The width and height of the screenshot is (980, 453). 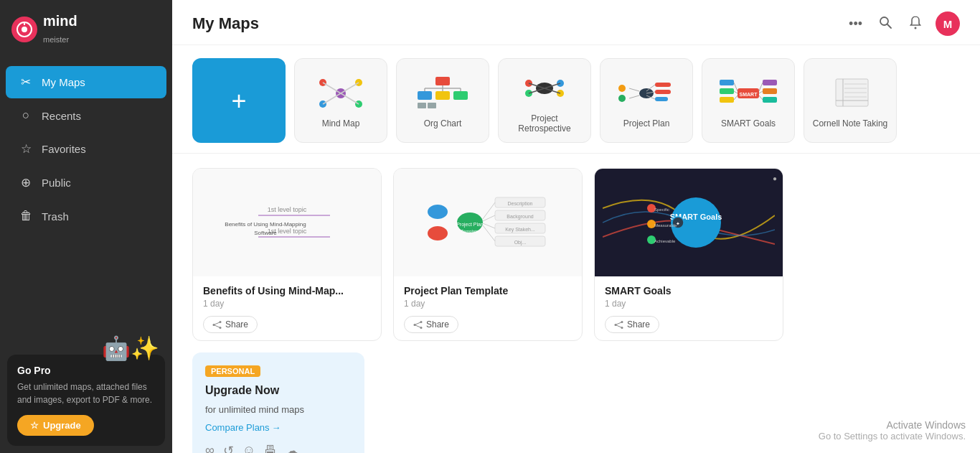 What do you see at coordinates (488, 309) in the screenshot?
I see `map-info-project-plan: Project Plan Template 1 day Share` at bounding box center [488, 309].